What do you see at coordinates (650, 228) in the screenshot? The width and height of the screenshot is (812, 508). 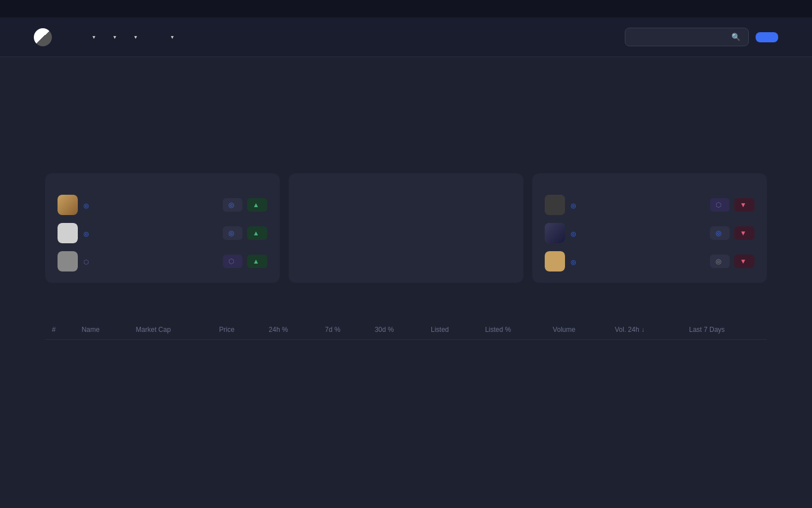 I see `bottom-floor-movers-card: ◎ ⬡ ▼ ◎` at bounding box center [650, 228].